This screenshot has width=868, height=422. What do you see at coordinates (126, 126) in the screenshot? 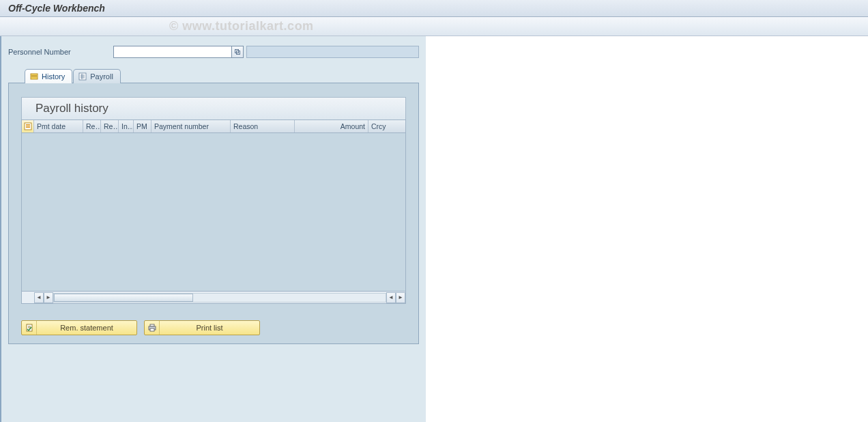
I see `col-in: In…` at bounding box center [126, 126].